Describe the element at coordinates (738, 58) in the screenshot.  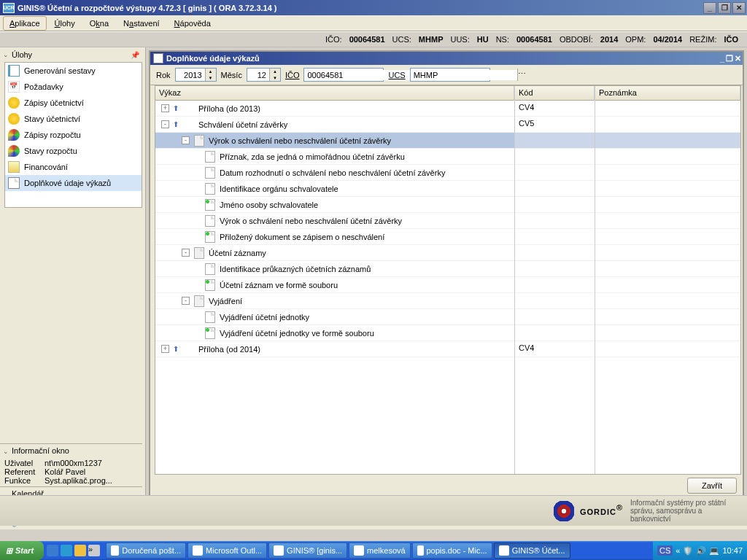
I see `sub-close-button: ✕` at that location.